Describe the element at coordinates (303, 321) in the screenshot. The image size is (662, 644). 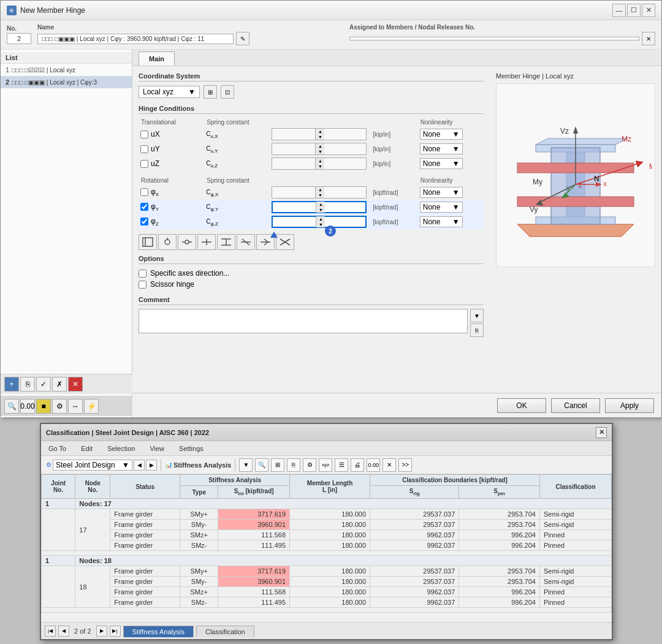
I see `comment-input` at that location.